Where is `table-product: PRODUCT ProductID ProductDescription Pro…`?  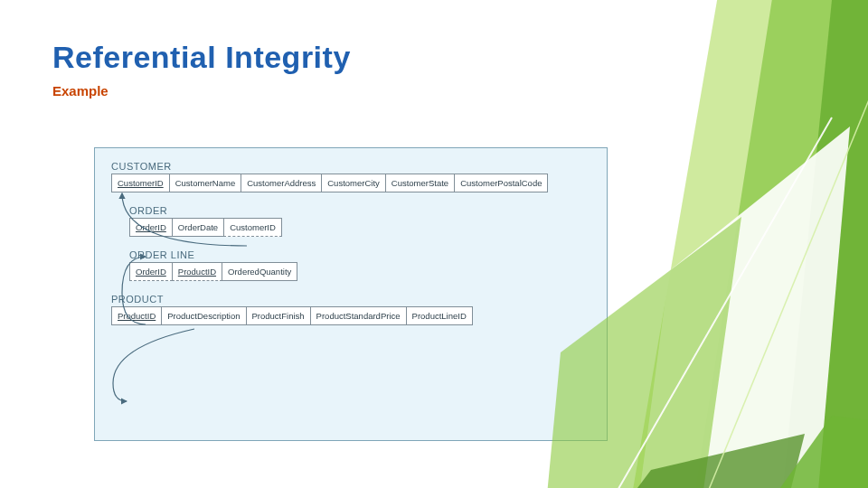 table-product: PRODUCT ProductID ProductDescription Pro… is located at coordinates (351, 309).